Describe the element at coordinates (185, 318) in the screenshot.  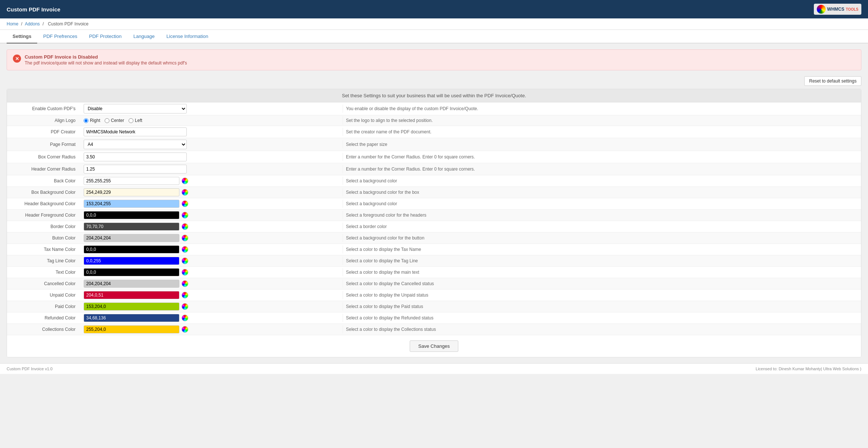
I see `color-swatch-refunded-color` at that location.